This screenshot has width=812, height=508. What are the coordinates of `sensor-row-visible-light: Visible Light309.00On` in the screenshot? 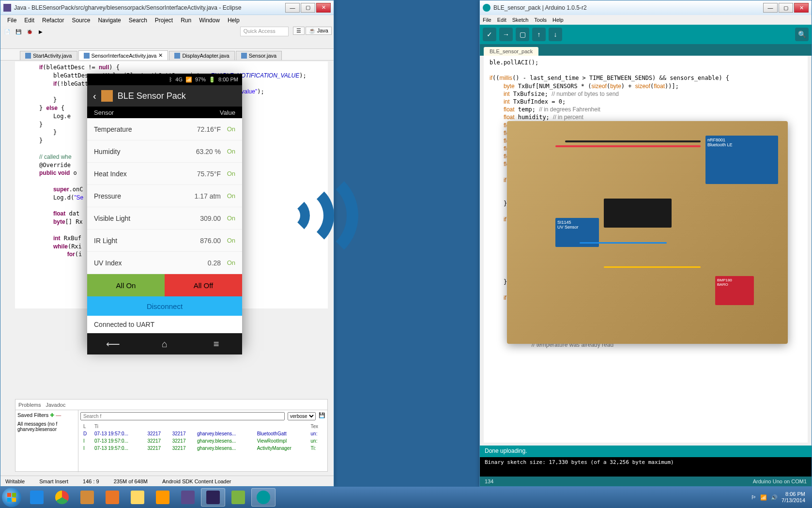 It's located at (165, 218).